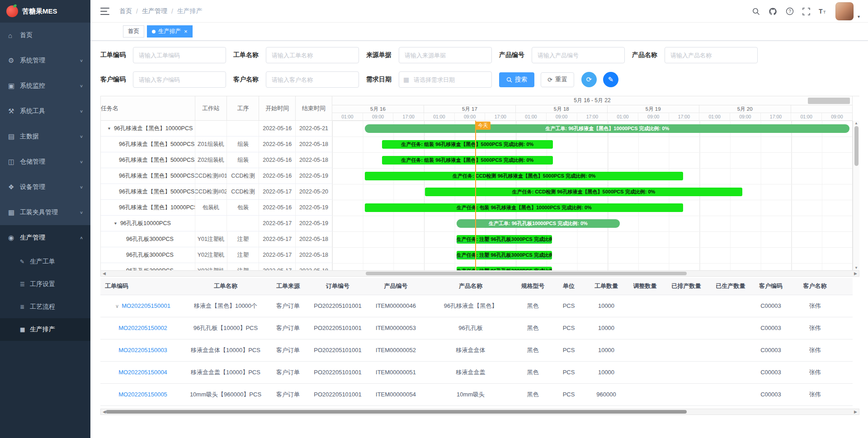 The image size is (868, 438). Describe the element at coordinates (476, 372) in the screenshot. I see `order-row: MO202205150004 移液盒盒盖【10000】PCS 客户订单 PO20…` at that location.